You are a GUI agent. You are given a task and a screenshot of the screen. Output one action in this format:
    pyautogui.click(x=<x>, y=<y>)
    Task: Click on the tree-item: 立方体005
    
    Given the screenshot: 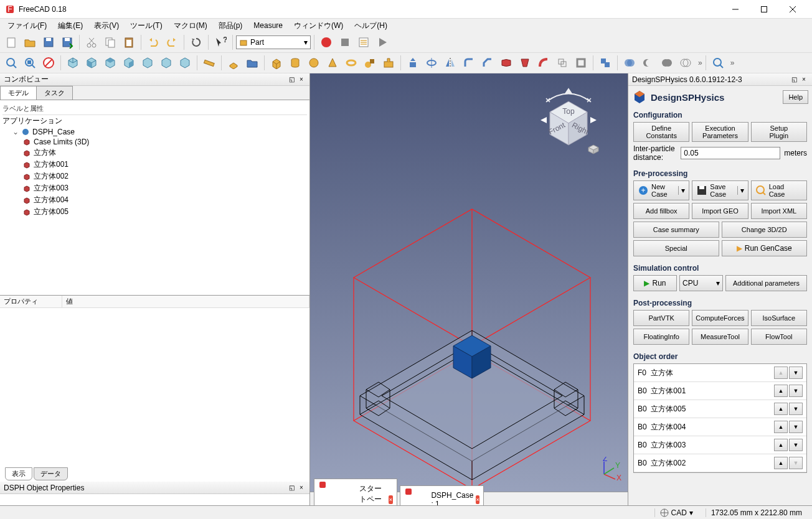 What is the action you would take?
    pyautogui.click(x=154, y=212)
    